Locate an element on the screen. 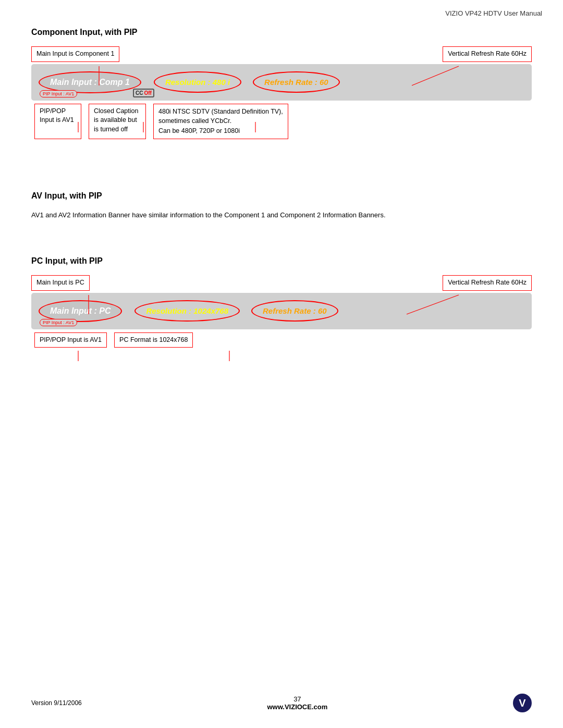 This screenshot has height=728, width=563. diagram3-bottom-annotations: PIP/POP Input is AV1 PC Format is 1024x7… is located at coordinates (282, 340).